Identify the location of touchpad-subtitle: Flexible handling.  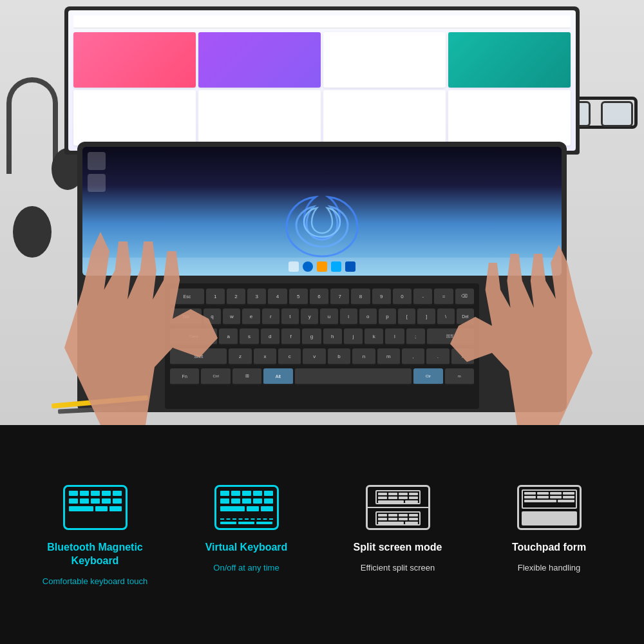
(549, 568).